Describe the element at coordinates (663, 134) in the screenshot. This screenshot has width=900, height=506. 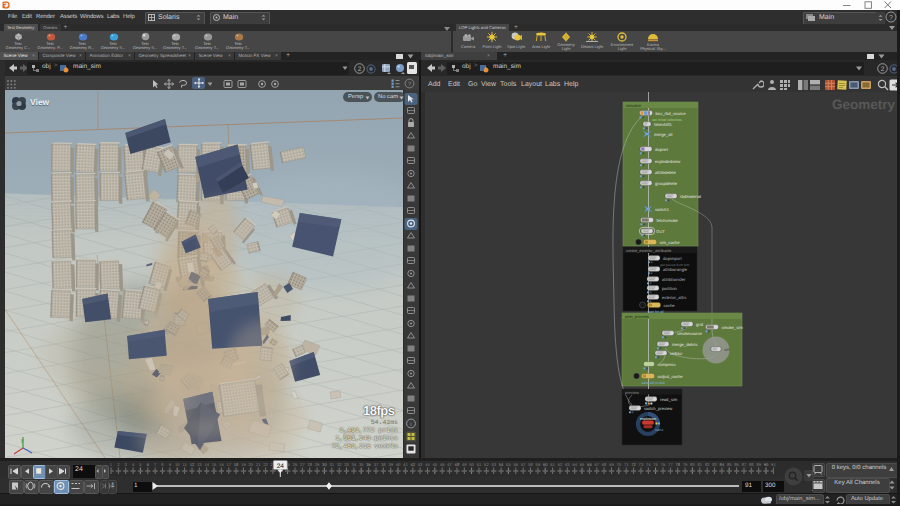
I see `svg-text: merge_all` at that location.